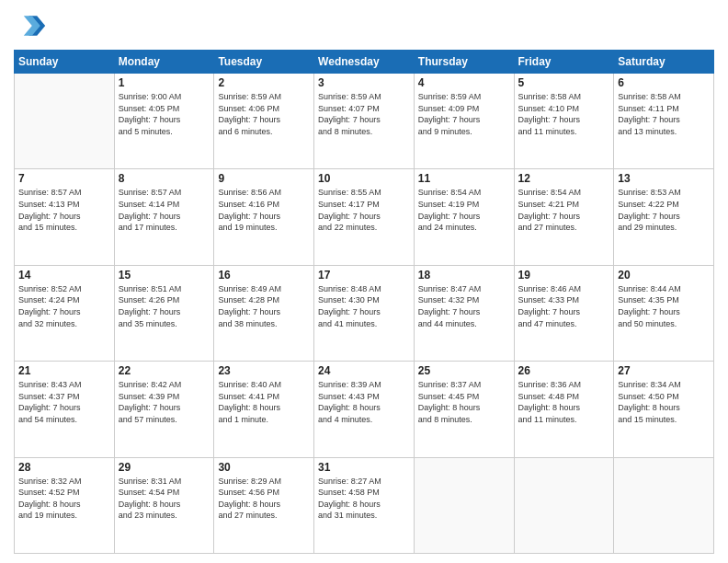 This screenshot has height=563, width=728. What do you see at coordinates (463, 409) in the screenshot?
I see `day-cell: 25Sunrise: 8:37 AM Sunset: 4:45 PM Dayli…` at bounding box center [463, 409].